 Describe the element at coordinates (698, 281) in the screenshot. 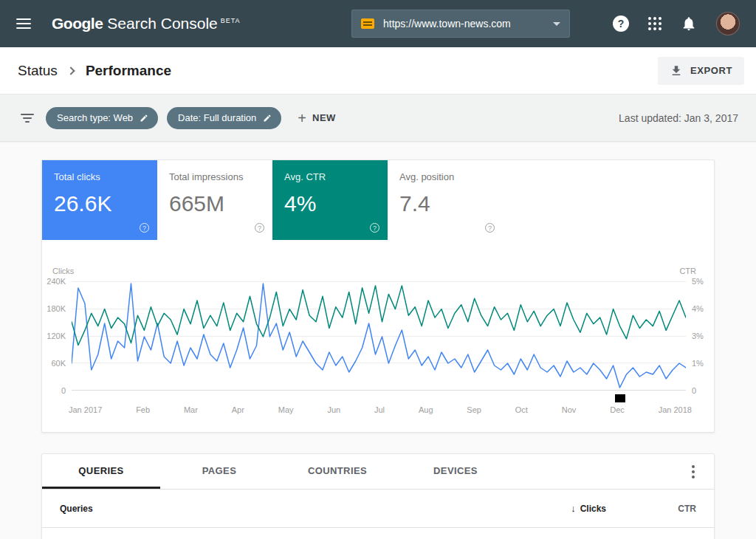

I see `axis-tick: 5%` at that location.